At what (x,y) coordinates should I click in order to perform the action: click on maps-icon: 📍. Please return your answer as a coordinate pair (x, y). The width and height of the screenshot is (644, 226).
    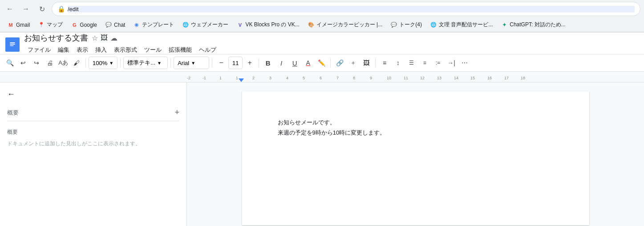
    Looking at the image, I should click on (41, 25).